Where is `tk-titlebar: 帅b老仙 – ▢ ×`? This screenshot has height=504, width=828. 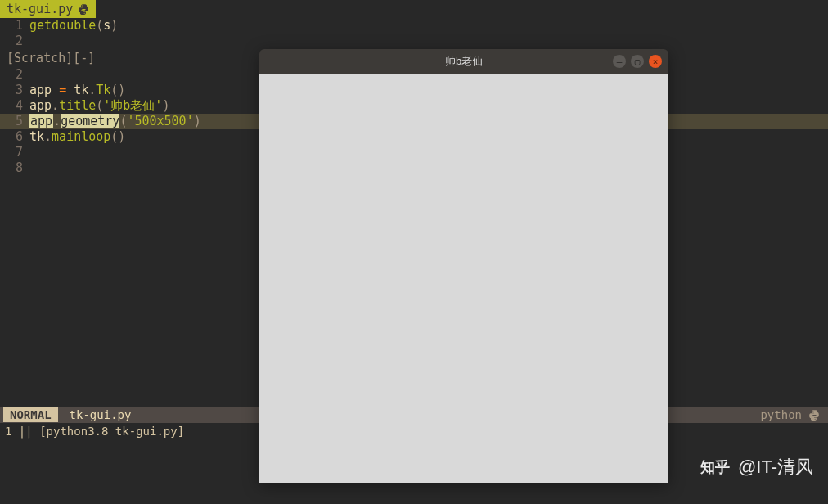 tk-titlebar: 帅b老仙 – ▢ × is located at coordinates (464, 61).